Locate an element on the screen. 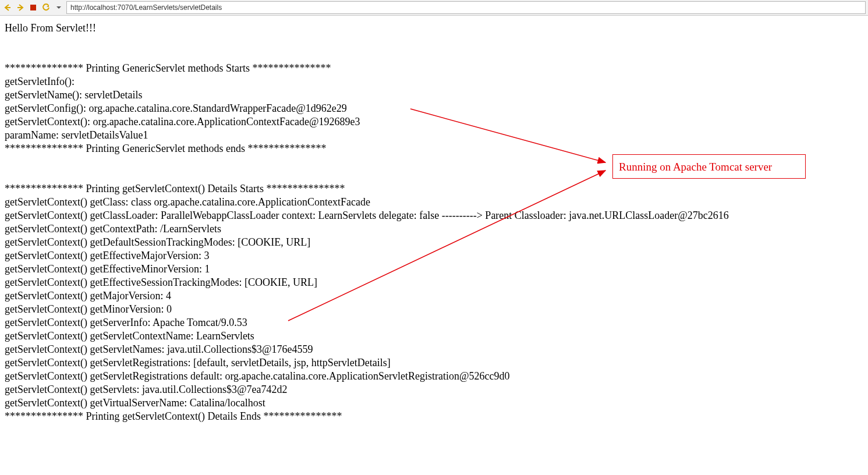 Image resolution: width=868 pixels, height=475 pixels. content-line: getServletContext() getDefaultSessionTra… is located at coordinates (434, 242).